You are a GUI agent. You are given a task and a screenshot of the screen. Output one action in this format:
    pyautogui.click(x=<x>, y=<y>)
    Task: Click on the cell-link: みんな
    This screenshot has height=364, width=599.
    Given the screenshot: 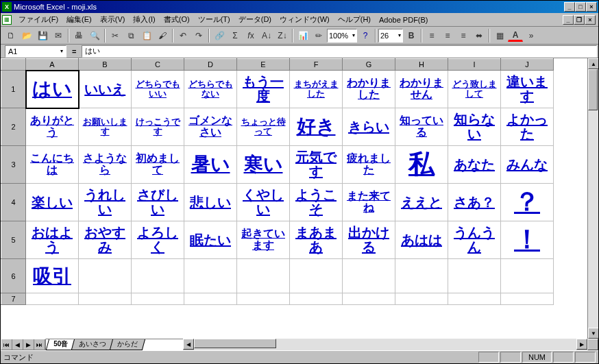 What is the action you would take?
    pyautogui.click(x=527, y=165)
    